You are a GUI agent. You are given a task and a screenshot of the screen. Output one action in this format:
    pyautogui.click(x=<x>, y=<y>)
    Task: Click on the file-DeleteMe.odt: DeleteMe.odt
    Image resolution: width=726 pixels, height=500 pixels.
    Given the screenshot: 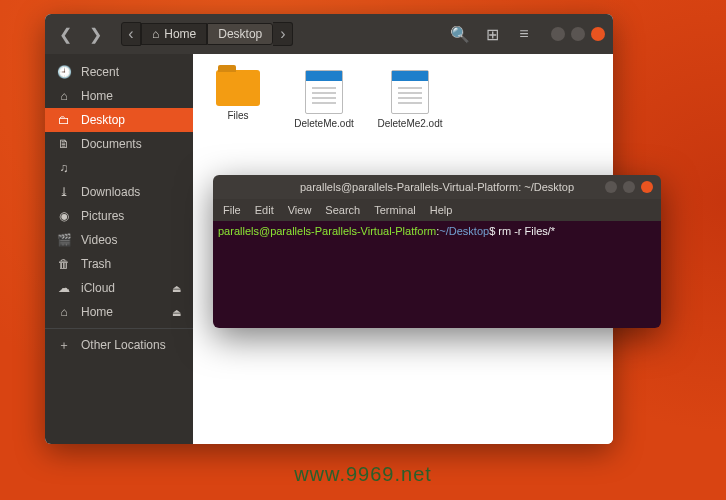 What is the action you would take?
    pyautogui.click(x=324, y=100)
    